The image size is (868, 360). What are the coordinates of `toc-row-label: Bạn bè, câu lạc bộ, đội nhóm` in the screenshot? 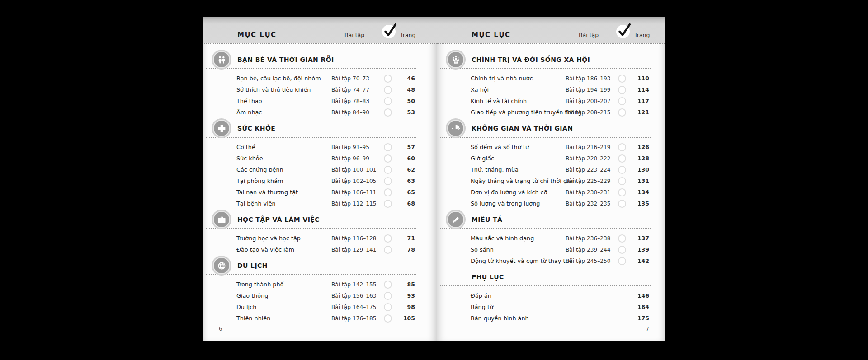 It's located at (284, 79).